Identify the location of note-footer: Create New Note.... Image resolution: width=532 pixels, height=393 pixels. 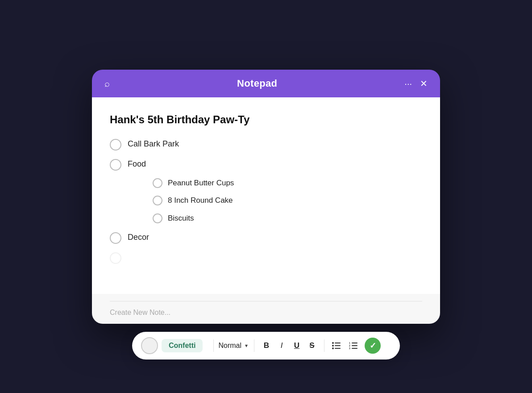
(266, 309).